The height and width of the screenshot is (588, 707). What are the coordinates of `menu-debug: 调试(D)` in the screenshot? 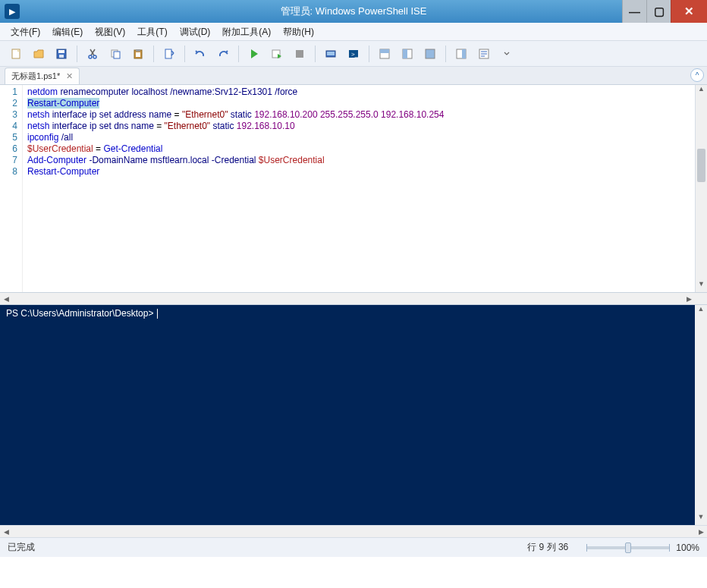 It's located at (196, 32).